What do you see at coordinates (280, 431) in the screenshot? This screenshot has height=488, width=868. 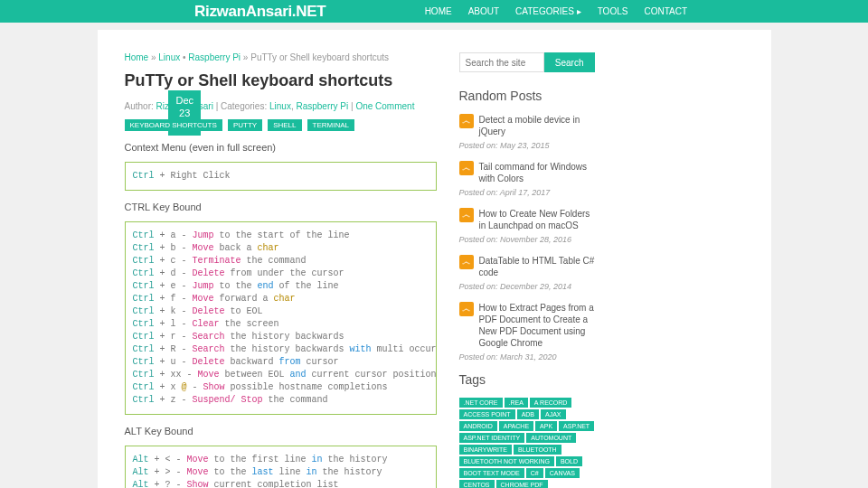 I see `section-label: ALT Key Bound` at bounding box center [280, 431].